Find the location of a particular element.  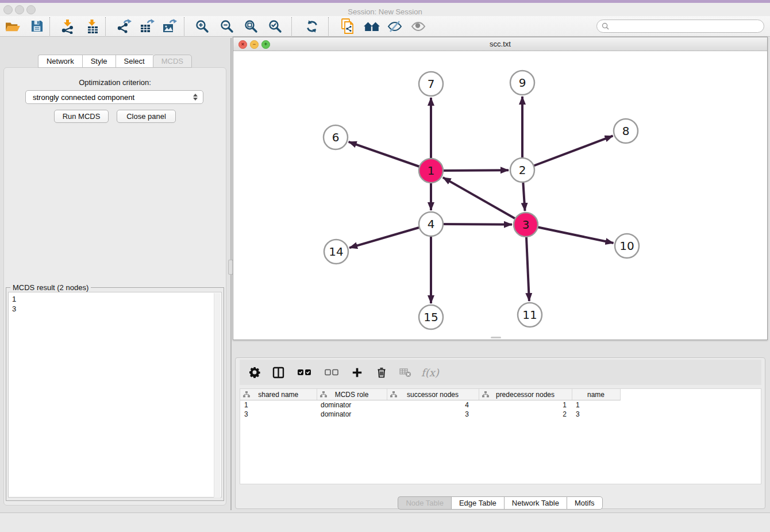

optimization-criterion-label: Optimization criterion: is located at coordinates (115, 83).